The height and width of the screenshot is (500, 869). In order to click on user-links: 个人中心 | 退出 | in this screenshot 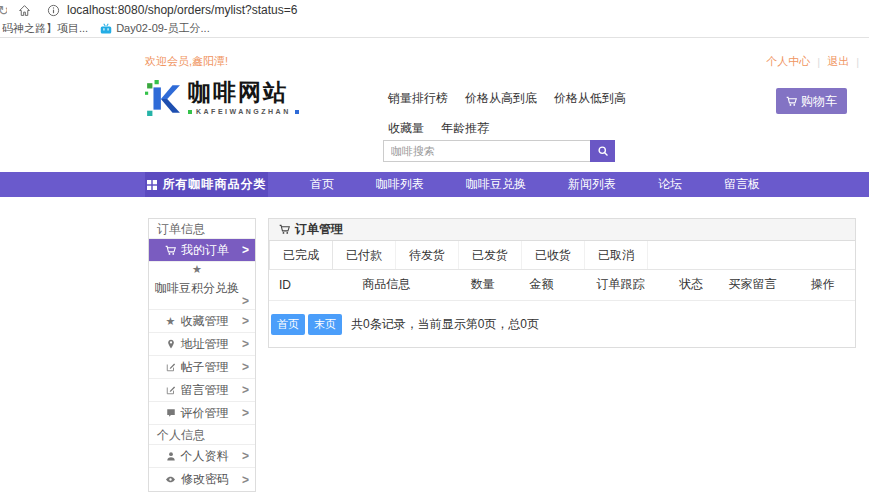, I will do `click(812, 62)`.